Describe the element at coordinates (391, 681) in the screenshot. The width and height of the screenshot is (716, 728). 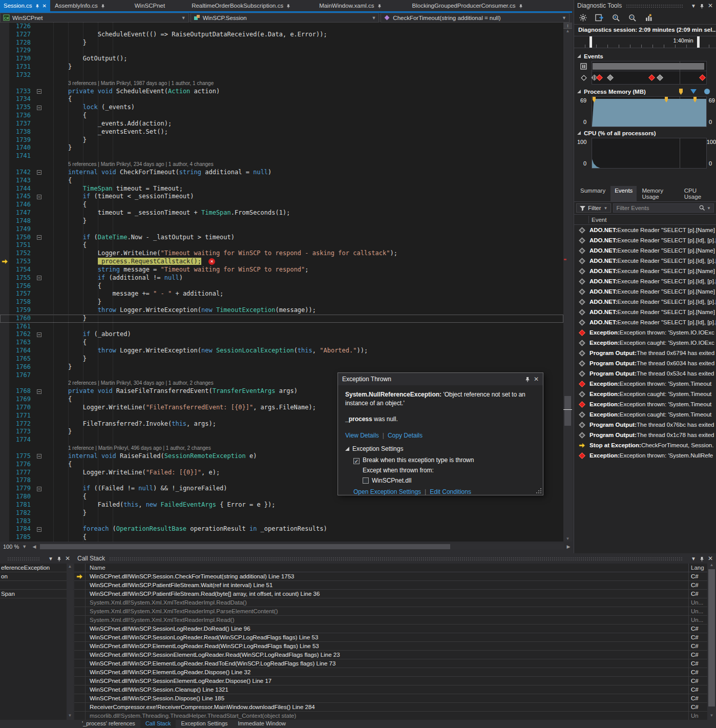
I see `call-stack-frame: WinSCPnet.dll!WinSCP.SessionElementLogRe…` at that location.